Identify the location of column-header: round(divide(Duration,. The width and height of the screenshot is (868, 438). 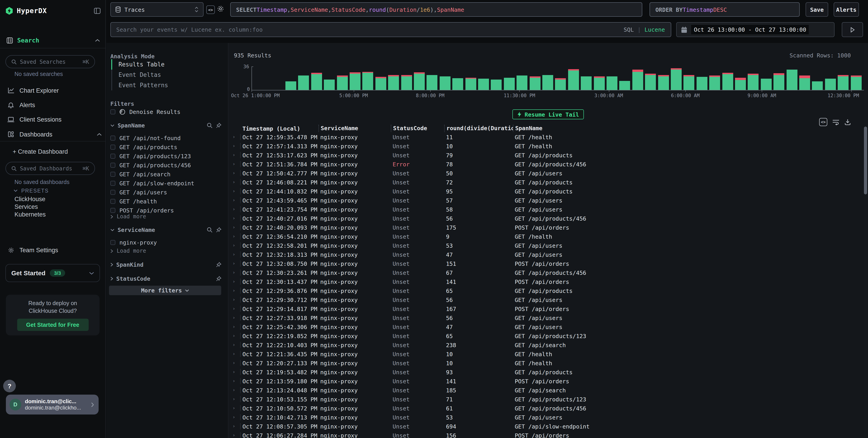
(478, 129).